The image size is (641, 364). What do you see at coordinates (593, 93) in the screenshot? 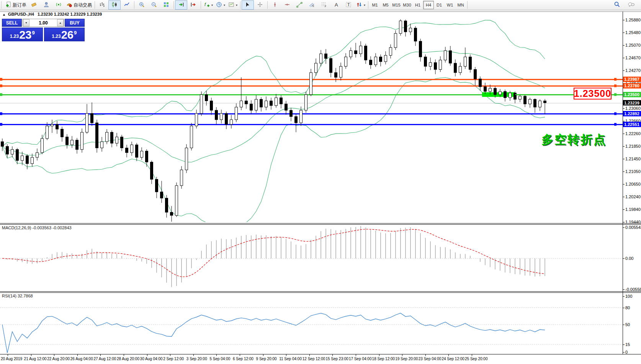
I see `price-tag-callout: 1.23500` at bounding box center [593, 93].